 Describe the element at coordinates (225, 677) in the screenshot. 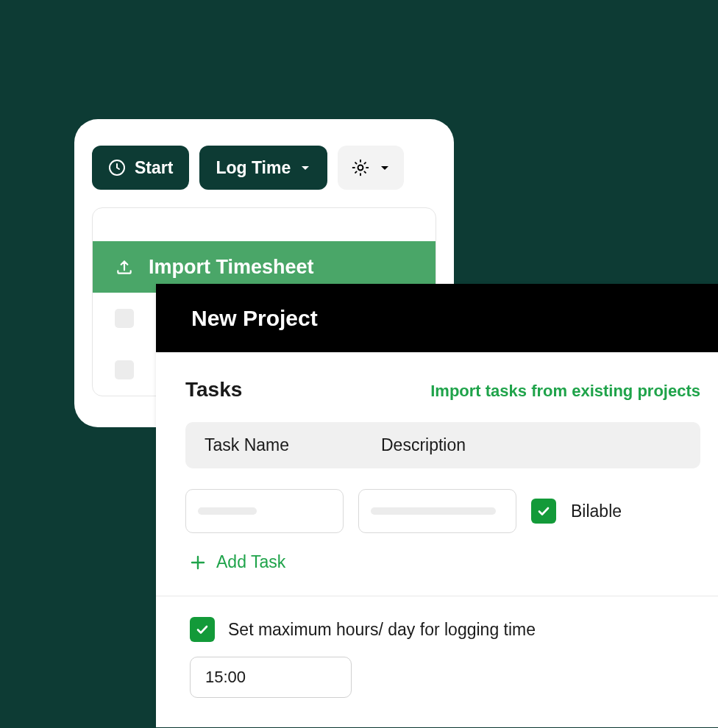

I see `max-hours-value: 15:00` at that location.